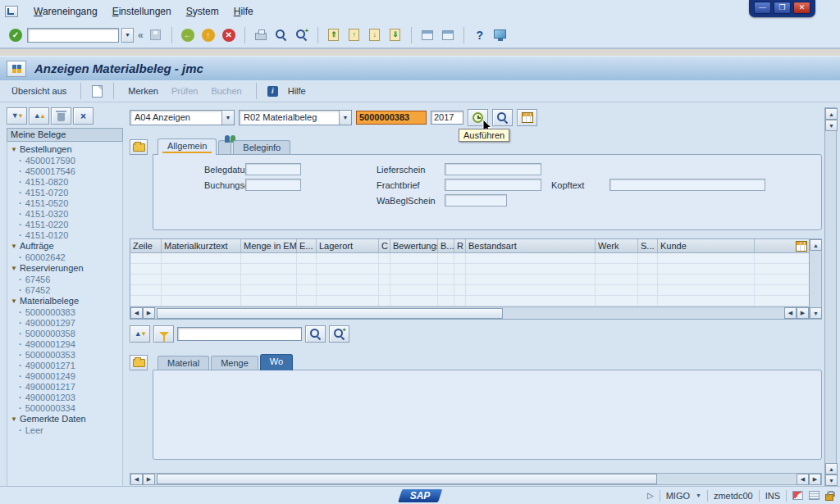 The image size is (840, 504). I want to click on column-header-kunde: Kunde, so click(706, 246).